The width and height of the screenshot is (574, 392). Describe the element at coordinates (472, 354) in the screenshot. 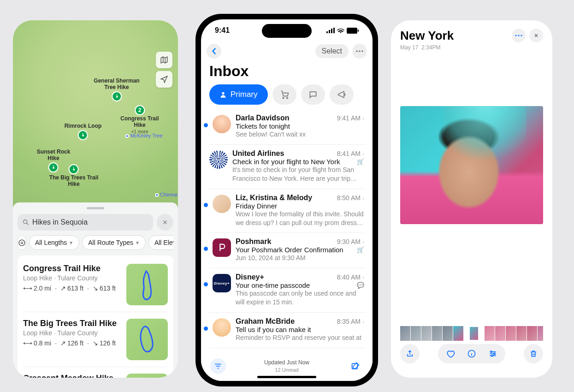

I see `info-button` at that location.